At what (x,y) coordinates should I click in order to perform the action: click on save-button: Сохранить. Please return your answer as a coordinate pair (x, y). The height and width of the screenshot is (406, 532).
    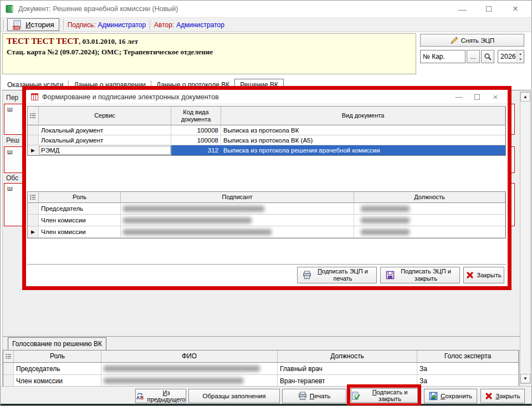
    Looking at the image, I should click on (451, 396).